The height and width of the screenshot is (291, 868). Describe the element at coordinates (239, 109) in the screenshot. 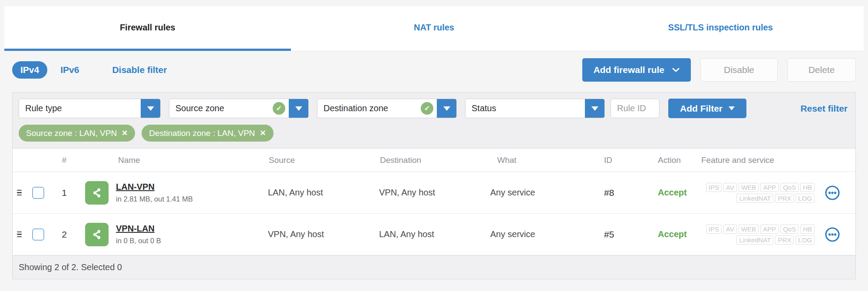

I see `source-zone-select: Source zone ✓` at that location.